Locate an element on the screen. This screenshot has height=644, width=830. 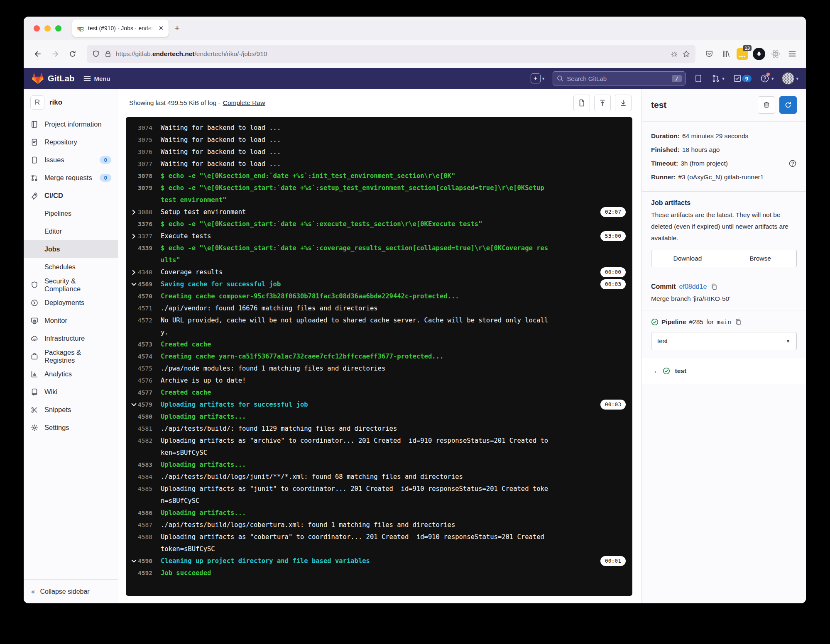
log-section-row: 4569Saving cache for successful job00:03 is located at coordinates (379, 285).